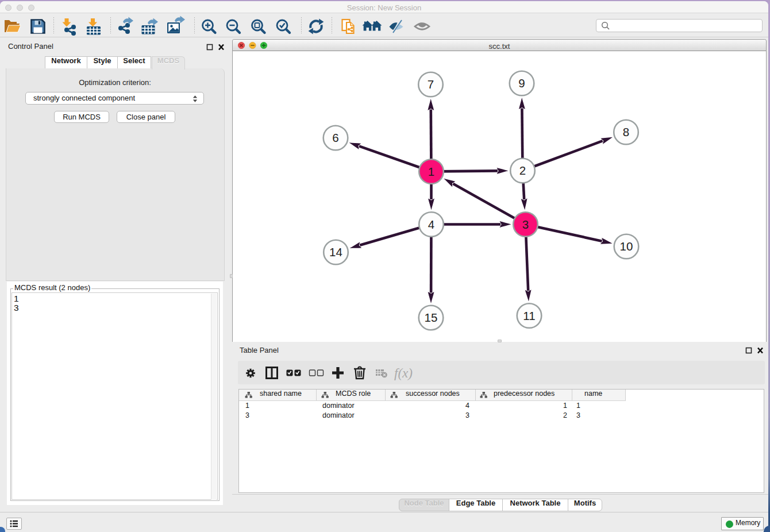 This screenshot has width=770, height=532. I want to click on svg-text: 4, so click(431, 224).